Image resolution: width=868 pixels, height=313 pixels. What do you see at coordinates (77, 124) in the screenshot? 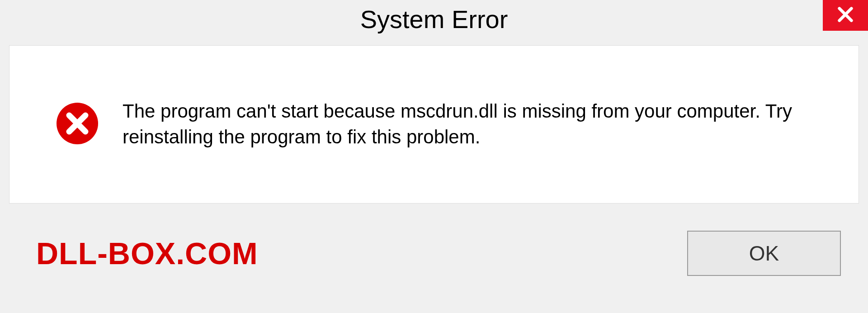
I see `error-icon` at bounding box center [77, 124].